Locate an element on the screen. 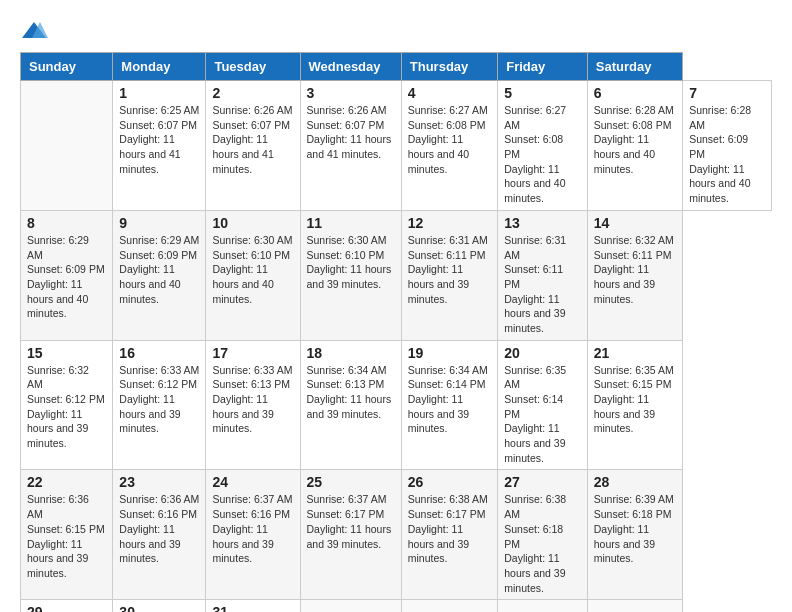 The image size is (792, 612). day-number: 20 is located at coordinates (542, 353).